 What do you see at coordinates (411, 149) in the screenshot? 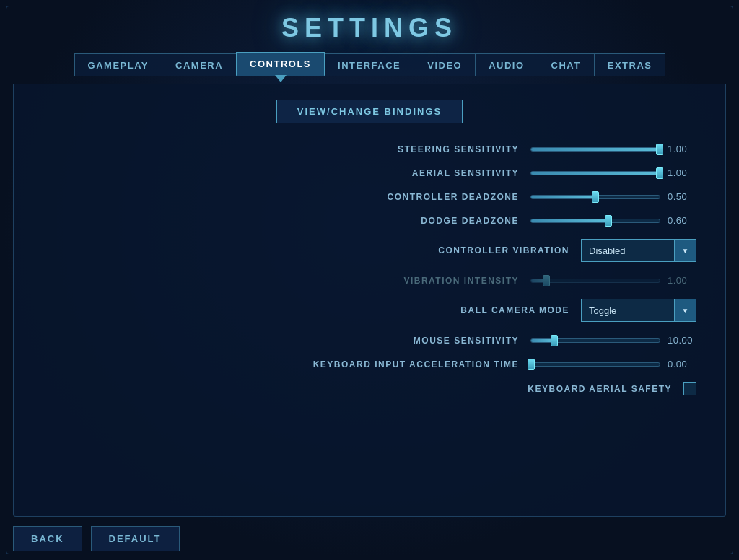
I see `steering-sensitivity-label: STEERING SENSITIVITY` at bounding box center [411, 149].